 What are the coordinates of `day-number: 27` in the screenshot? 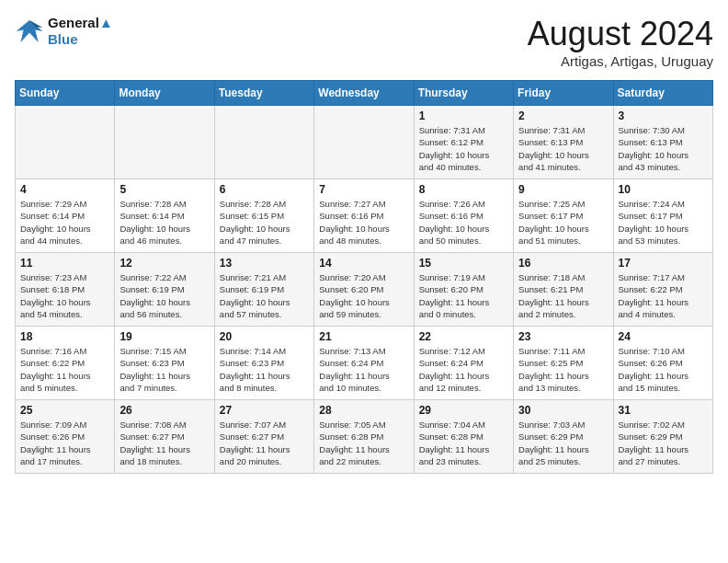 It's located at (265, 410).